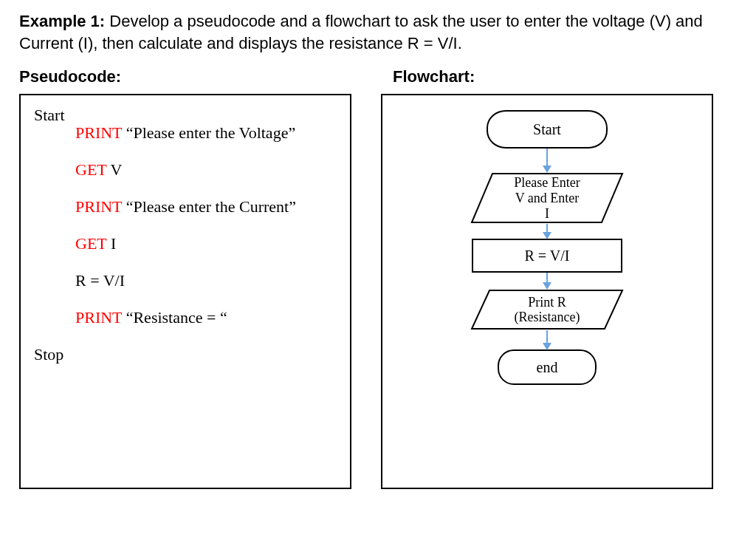 The image size is (756, 546). Describe the element at coordinates (548, 317) in the screenshot. I see `flow-output-line2: (Resistance)` at that location.